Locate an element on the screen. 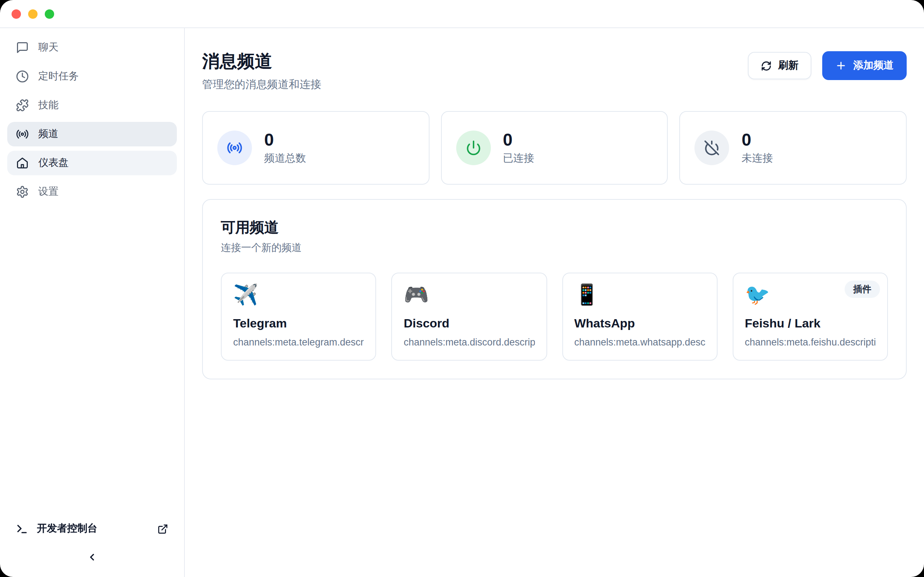 This screenshot has width=924, height=577. maximize-window-button is located at coordinates (50, 14).